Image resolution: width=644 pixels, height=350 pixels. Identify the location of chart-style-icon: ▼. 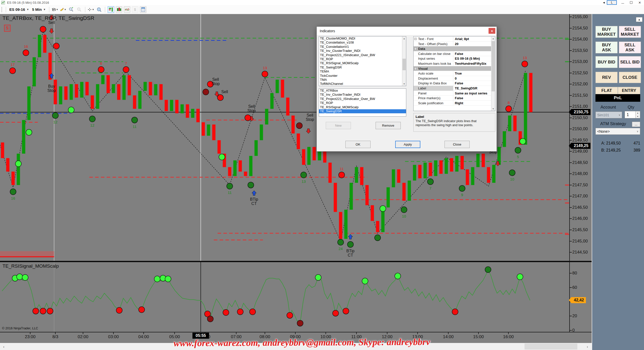
(55, 10).